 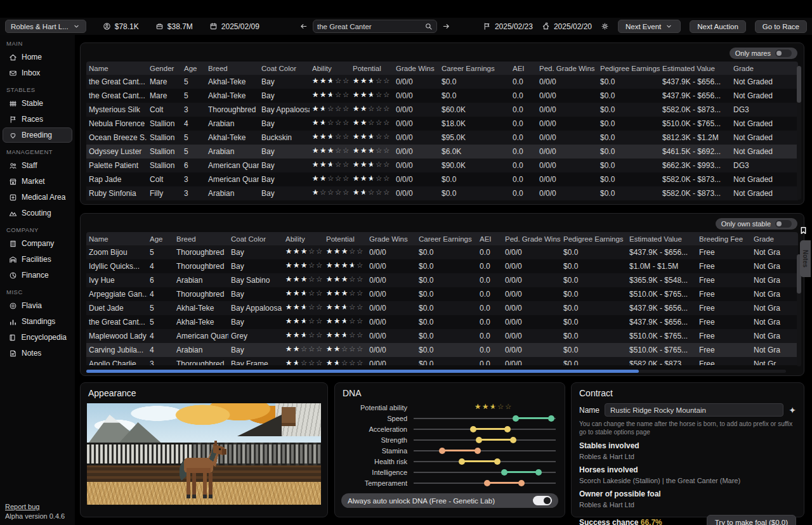 What do you see at coordinates (442, 193) in the screenshot?
I see `table-row-ruby-sinfonia: Ruby SinfoniaFilly3ArabianBay0/0/0$0.00.…` at bounding box center [442, 193].